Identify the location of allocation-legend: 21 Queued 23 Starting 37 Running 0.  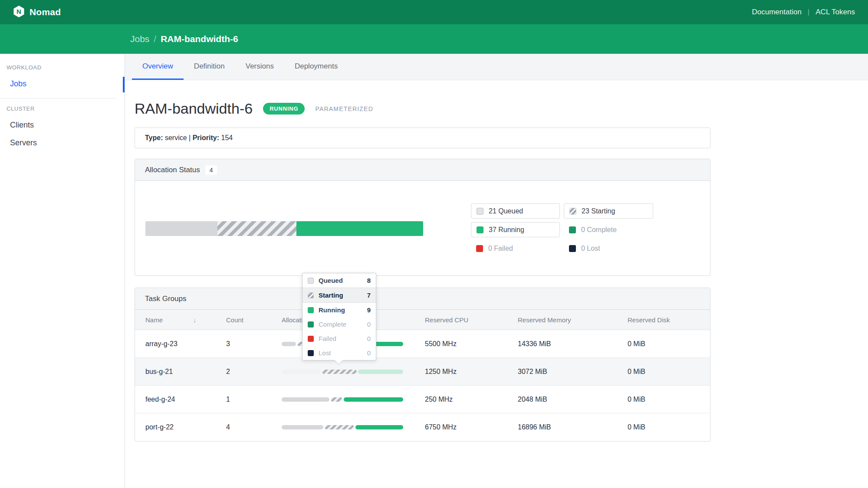
(562, 230).